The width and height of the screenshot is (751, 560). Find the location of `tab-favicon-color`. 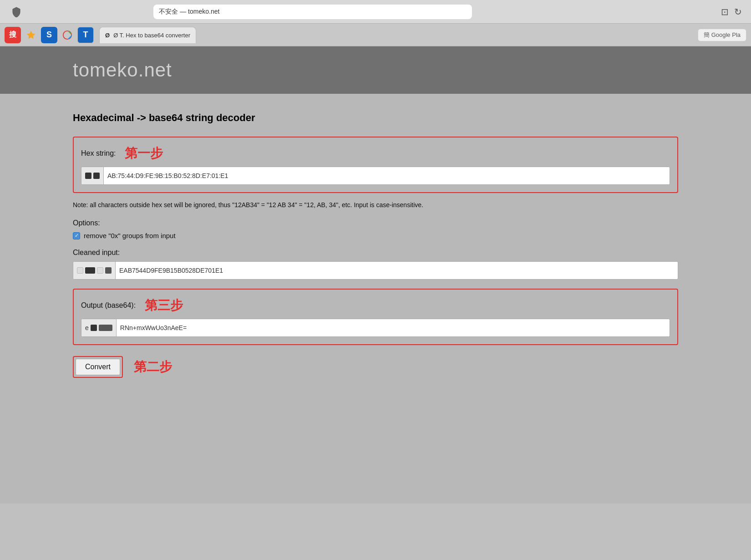

tab-favicon-color is located at coordinates (67, 35).